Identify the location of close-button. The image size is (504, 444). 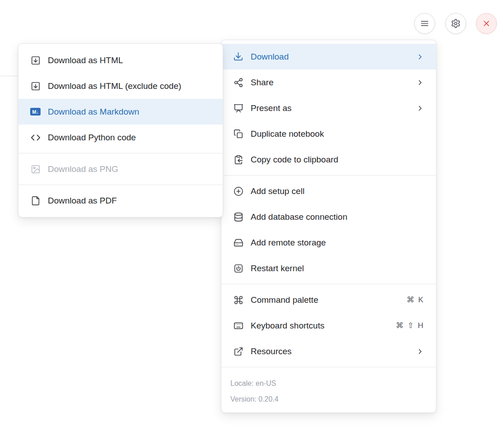
(486, 23).